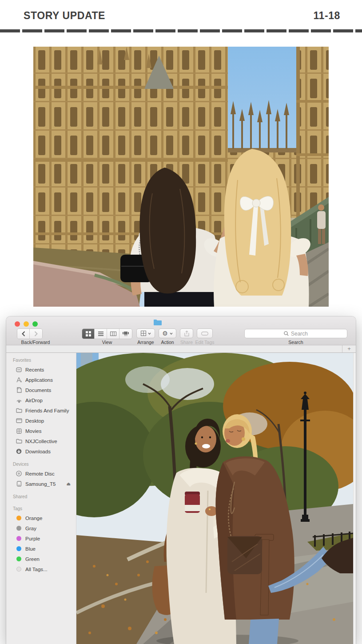  I want to click on sidebar-item-movies: Movies, so click(41, 431).